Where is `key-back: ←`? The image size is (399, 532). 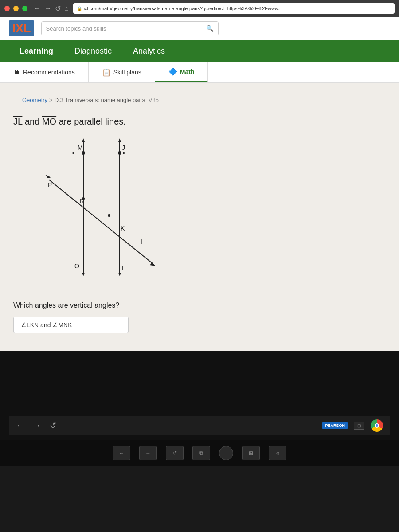 key-back: ← is located at coordinates (121, 453).